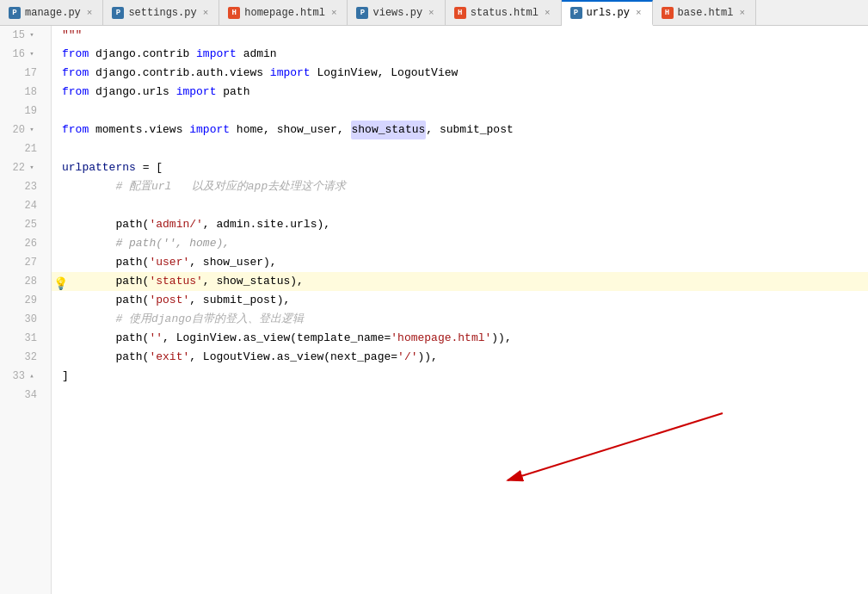  What do you see at coordinates (459, 263) in the screenshot?
I see `code-line-27: path('user', show_user),` at bounding box center [459, 263].